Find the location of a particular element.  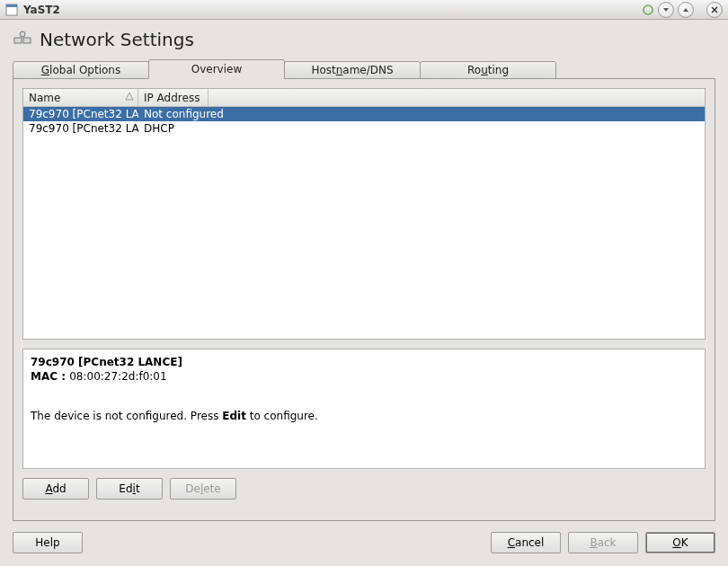

tab-bar: Global Options Overview Hostname/DNS Rou… is located at coordinates (364, 69).